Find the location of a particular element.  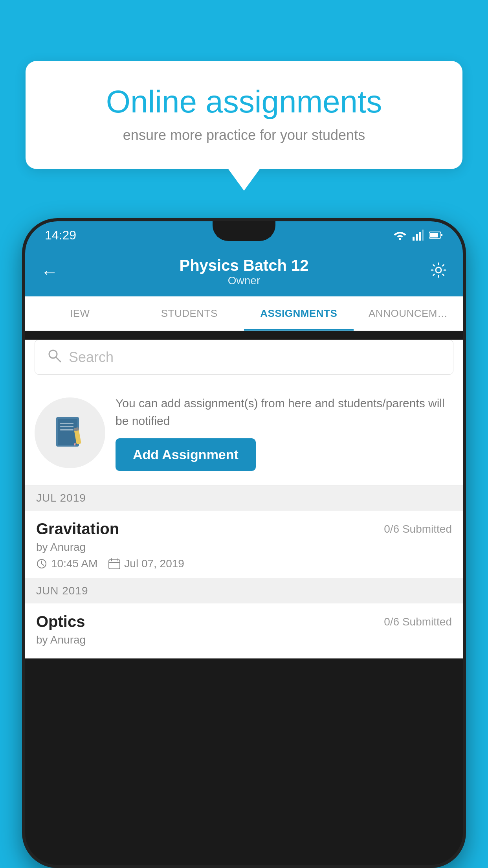

assignment-name: Gravitation is located at coordinates (78, 529).